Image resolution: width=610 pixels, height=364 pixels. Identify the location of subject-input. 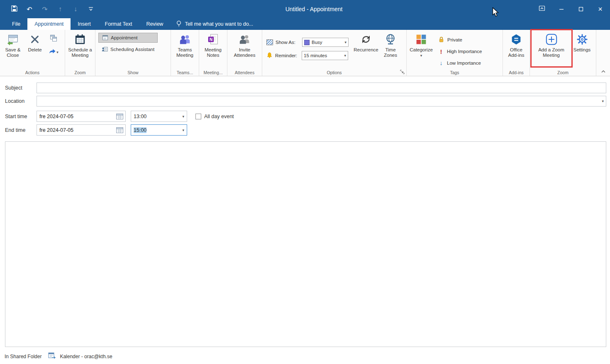
(321, 88).